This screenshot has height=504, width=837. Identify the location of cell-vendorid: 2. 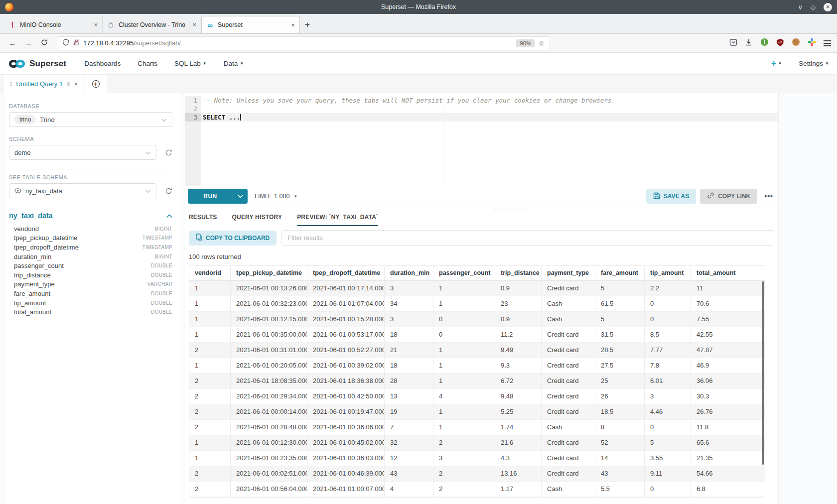
(210, 489).